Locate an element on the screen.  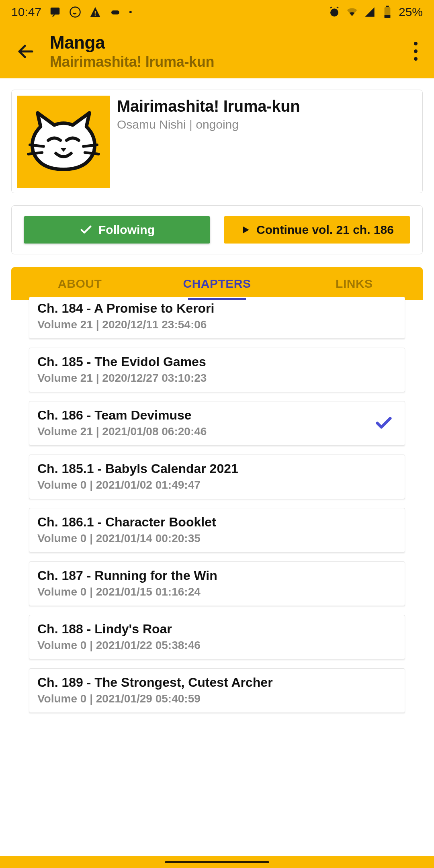
chapter-text: Ch. 186 - Team DevimuseVolume 21 | 2021/… is located at coordinates (205, 423).